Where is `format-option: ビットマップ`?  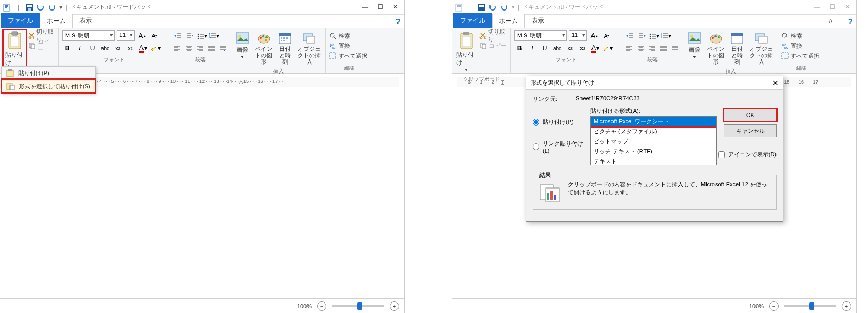 format-option: ビットマップ is located at coordinates (653, 142).